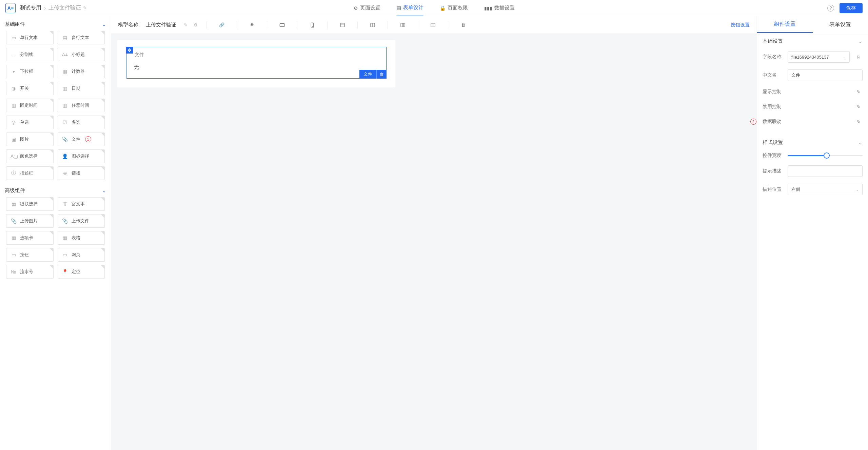 The image size is (868, 450). Describe the element at coordinates (30, 156) in the screenshot. I see `palette-item: A▢颜色选择` at that location.